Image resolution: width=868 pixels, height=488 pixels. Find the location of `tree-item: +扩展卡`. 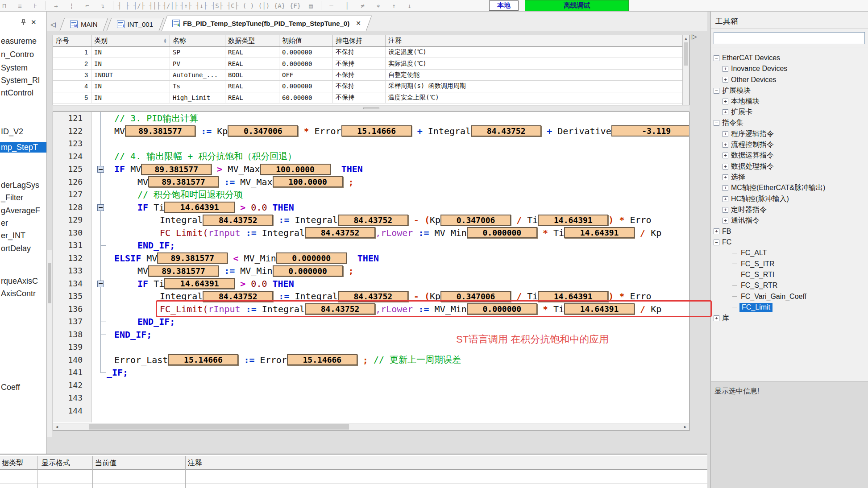

tree-item: +扩展卡 is located at coordinates (789, 112).